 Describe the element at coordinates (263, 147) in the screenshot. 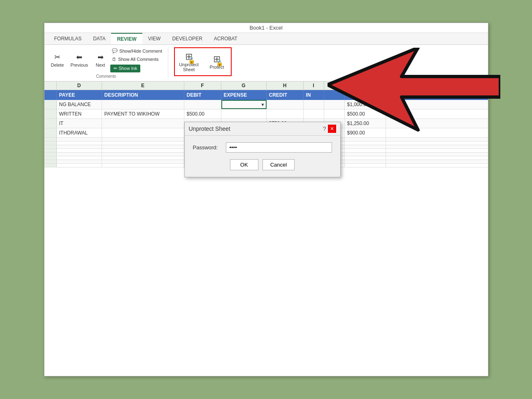

I see `dialog-password-field: Password:` at that location.